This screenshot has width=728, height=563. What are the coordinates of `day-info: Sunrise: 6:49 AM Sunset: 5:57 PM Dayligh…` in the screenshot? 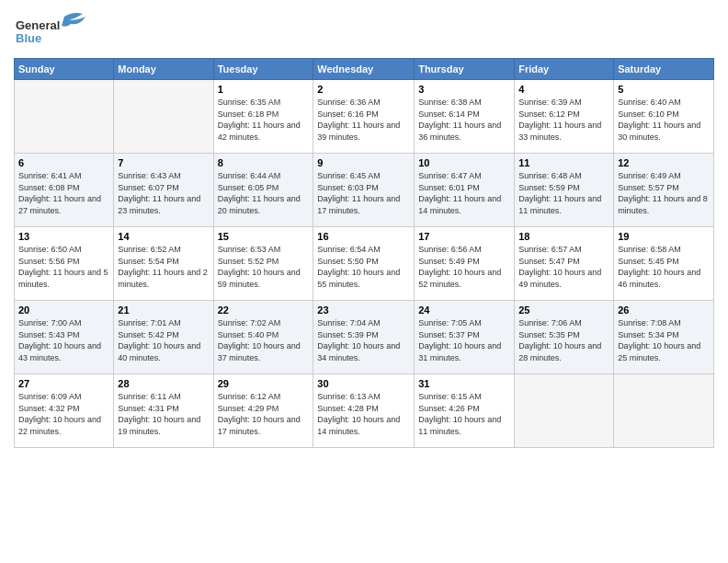 It's located at (664, 193).